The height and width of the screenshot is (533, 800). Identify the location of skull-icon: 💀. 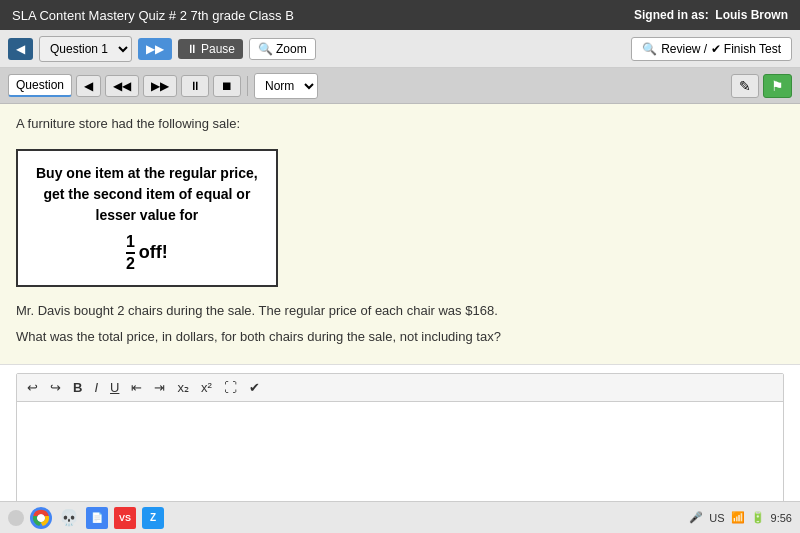
(69, 518).